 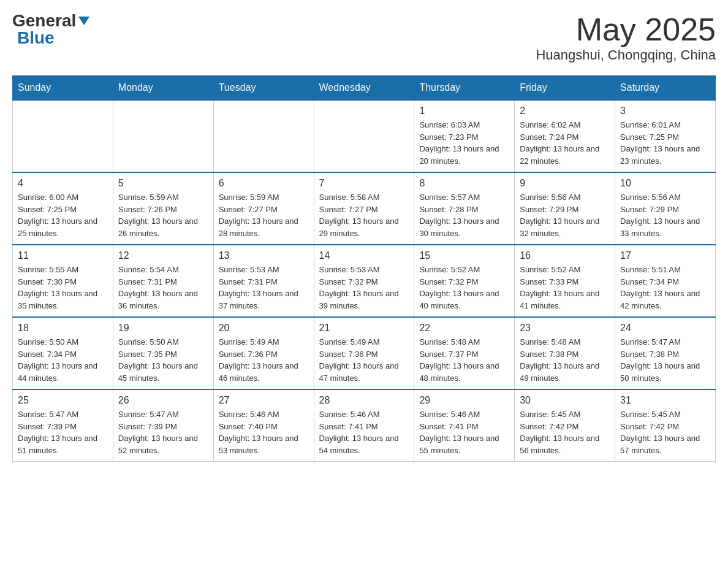 I want to click on day-cell-w1-d0, so click(x=63, y=136).